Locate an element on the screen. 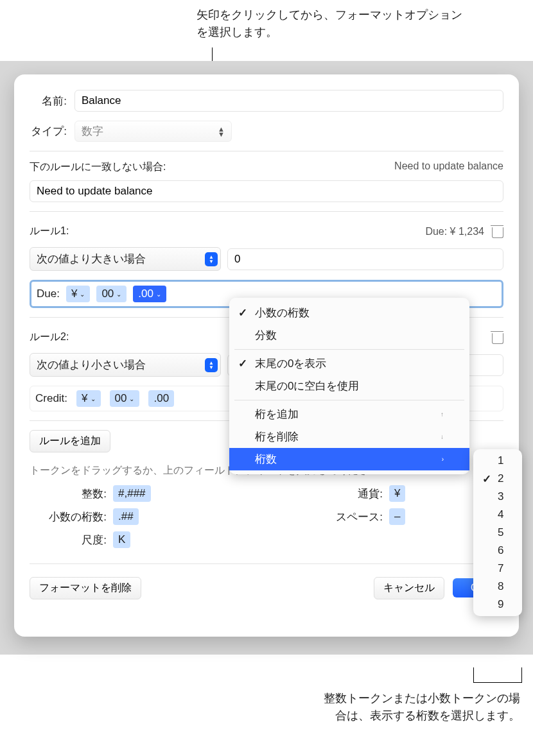 The width and height of the screenshot is (533, 756). digits-option: 6 is located at coordinates (498, 551).